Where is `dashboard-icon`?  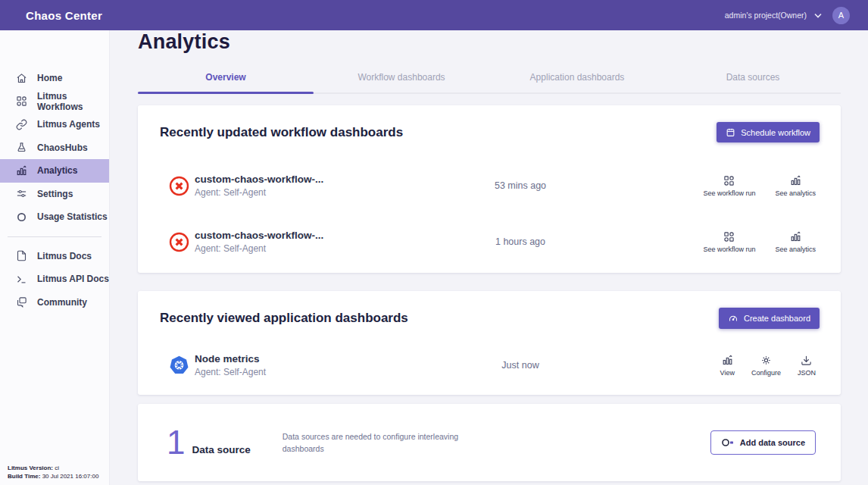
dashboard-icon is located at coordinates (733, 318).